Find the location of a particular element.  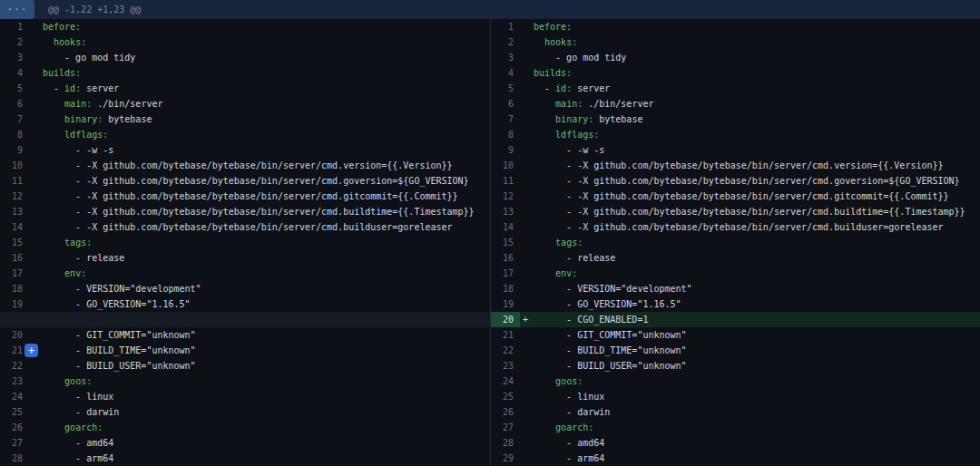

diff-row: 24 - linux is located at coordinates (245, 397).